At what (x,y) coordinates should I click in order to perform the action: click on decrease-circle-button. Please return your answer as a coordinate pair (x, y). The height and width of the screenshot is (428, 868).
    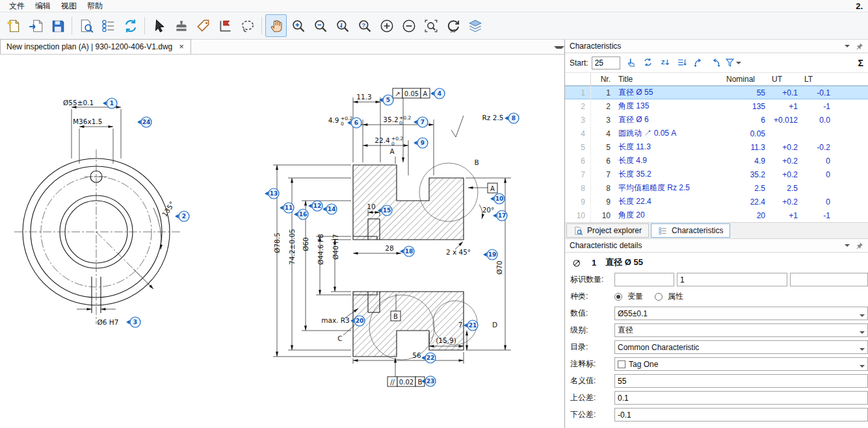
    Looking at the image, I should click on (408, 26).